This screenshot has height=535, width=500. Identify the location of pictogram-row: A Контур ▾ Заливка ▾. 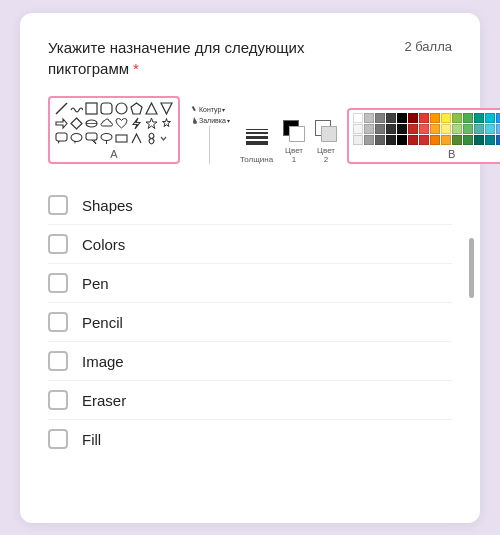
(250, 130).